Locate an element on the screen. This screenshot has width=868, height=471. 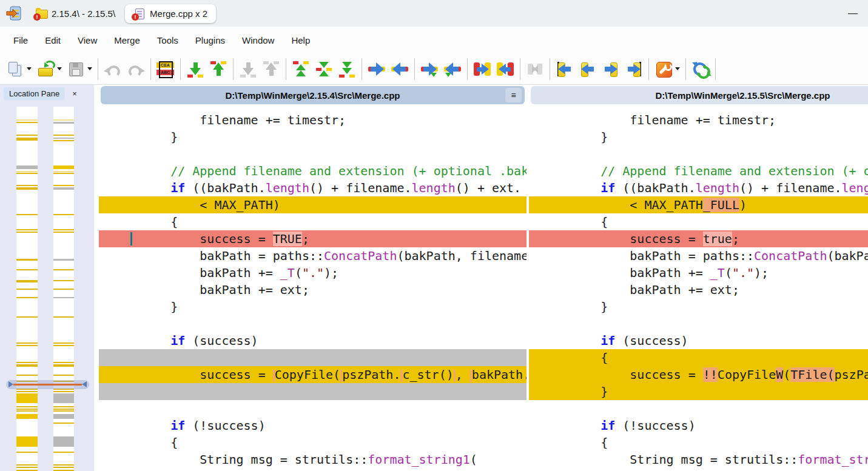
code-line: < MAX_PATH) is located at coordinates (313, 205).